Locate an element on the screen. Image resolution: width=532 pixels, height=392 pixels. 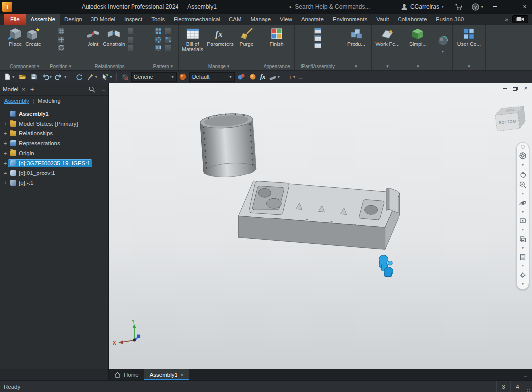
tree-item-proov-part: + [o]:01_proov:1 is located at coordinates (54, 173).